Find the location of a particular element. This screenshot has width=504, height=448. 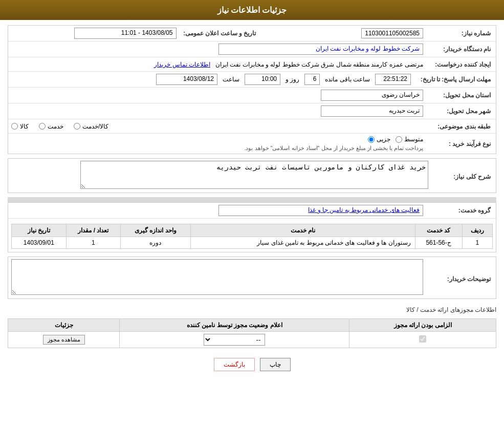

cell-service-name: رستوران ها و فعالیت های خدماتی مربوط به … is located at coordinates (303, 243).